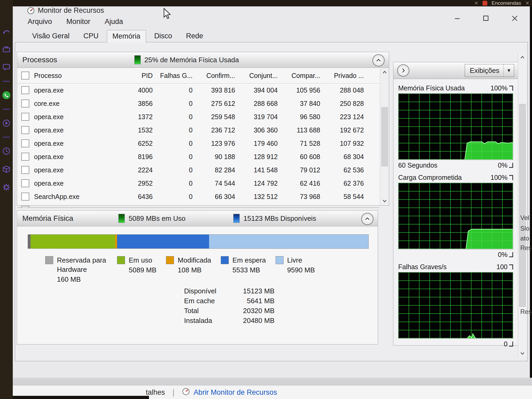 Image resolution: width=532 pixels, height=399 pixels. Describe the element at coordinates (198, 103) in the screenshot. I see `process-row: core.exe 3856 0 275 612 288 668 37 840 2…` at that location.